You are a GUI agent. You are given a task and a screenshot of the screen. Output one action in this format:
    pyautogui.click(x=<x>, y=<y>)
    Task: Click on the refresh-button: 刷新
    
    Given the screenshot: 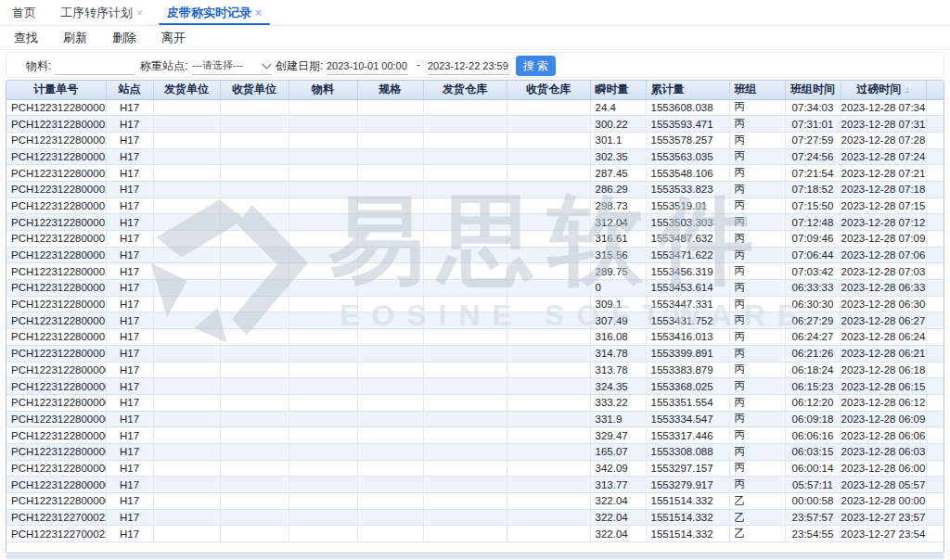 What is the action you would take?
    pyautogui.click(x=75, y=38)
    